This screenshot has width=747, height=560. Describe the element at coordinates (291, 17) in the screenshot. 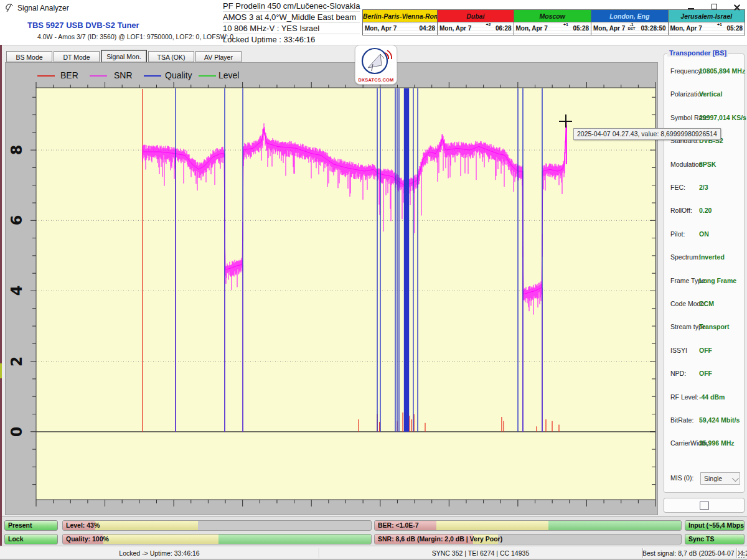

I see `station-info-line: AMOS 3 at 4,0°W_Middle East beam` at that location.